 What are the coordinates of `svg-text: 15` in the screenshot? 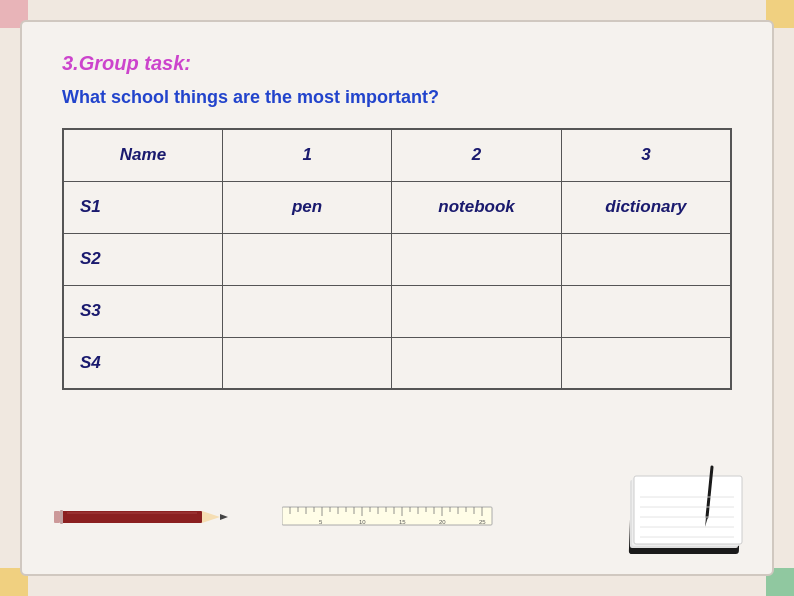 It's located at (402, 522).